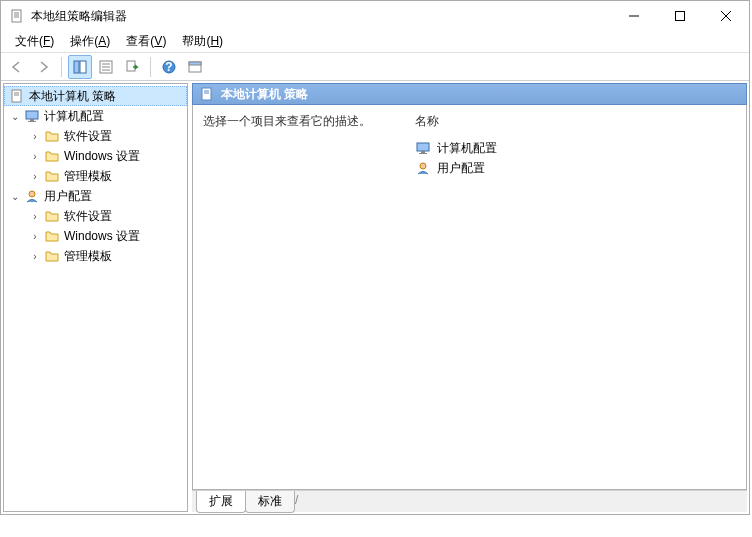  What do you see at coordinates (470, 501) in the screenshot?
I see `detail-tabs: 扩展 标准 /` at bounding box center [470, 501].